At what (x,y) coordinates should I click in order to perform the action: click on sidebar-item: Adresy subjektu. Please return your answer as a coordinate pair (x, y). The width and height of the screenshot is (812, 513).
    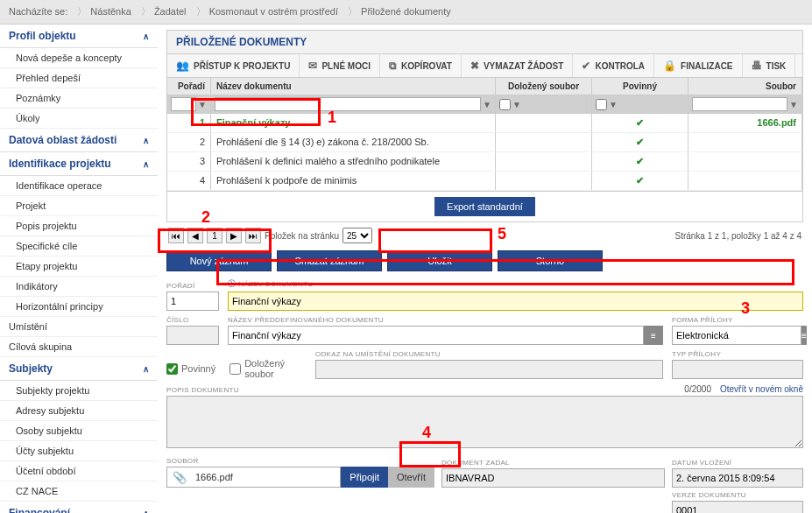
    Looking at the image, I should click on (79, 411).